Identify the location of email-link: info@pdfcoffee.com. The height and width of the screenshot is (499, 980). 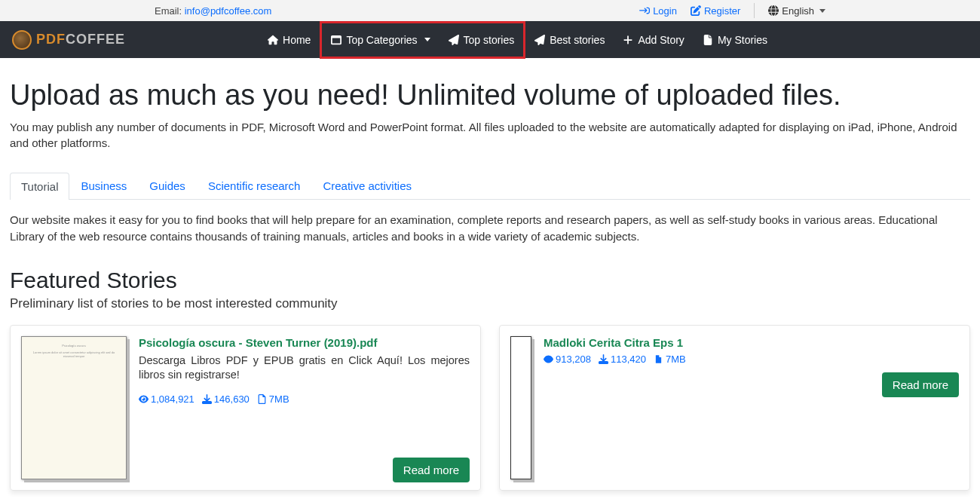
(228, 11).